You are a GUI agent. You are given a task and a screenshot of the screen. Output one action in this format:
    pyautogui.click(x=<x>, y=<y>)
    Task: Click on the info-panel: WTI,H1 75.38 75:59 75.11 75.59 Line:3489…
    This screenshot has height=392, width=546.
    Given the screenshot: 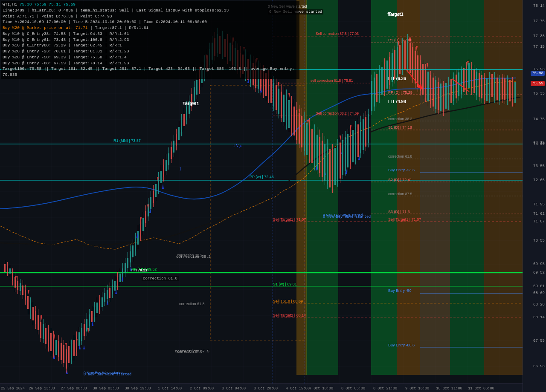 What is the action you would take?
    pyautogui.click(x=150, y=40)
    